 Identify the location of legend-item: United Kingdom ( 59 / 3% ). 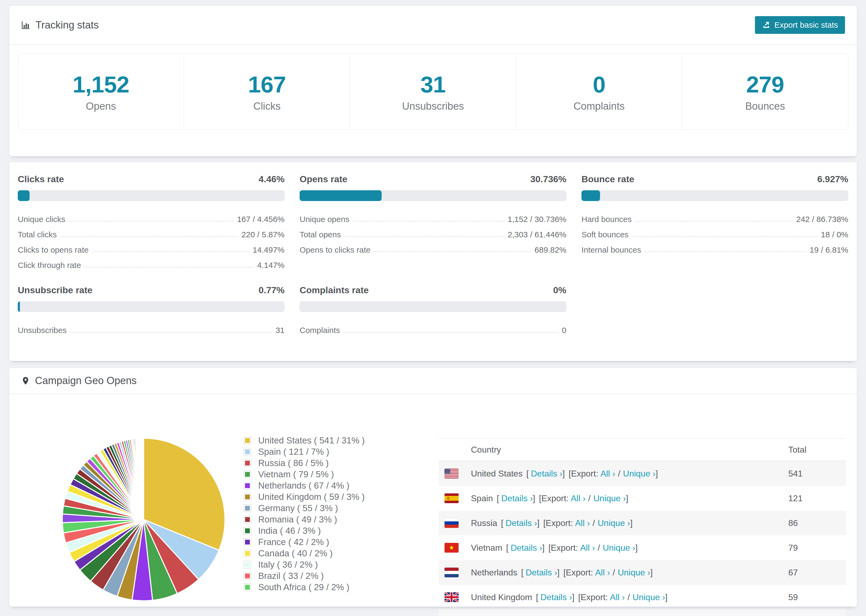
(304, 497).